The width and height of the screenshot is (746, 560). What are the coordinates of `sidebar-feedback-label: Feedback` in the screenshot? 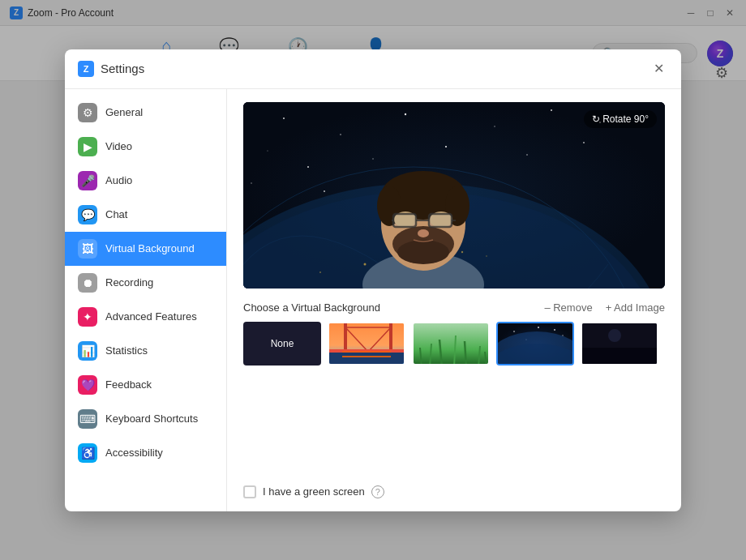 It's located at (128, 384).